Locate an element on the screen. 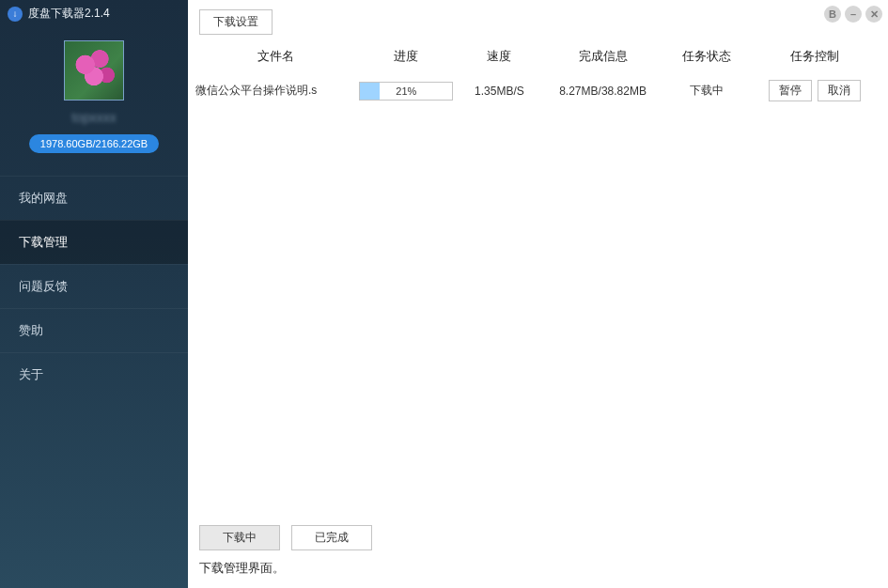  col-header-speed: 速度 is located at coordinates (499, 57).